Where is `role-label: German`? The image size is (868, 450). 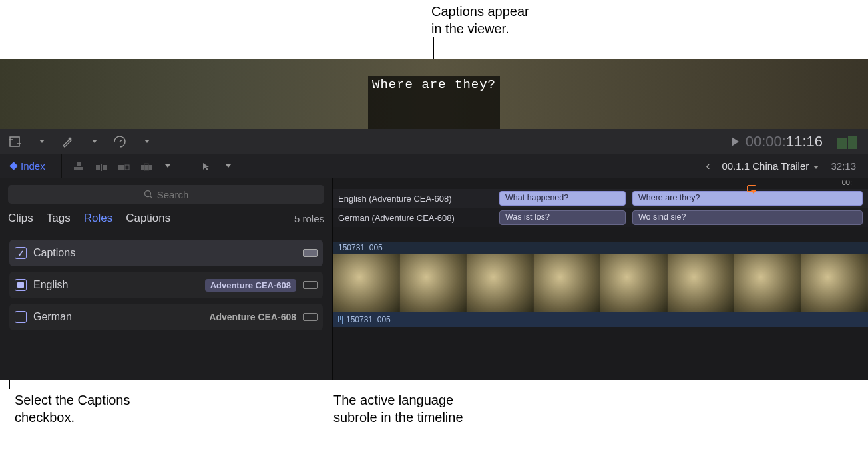 role-label: German is located at coordinates (53, 317).